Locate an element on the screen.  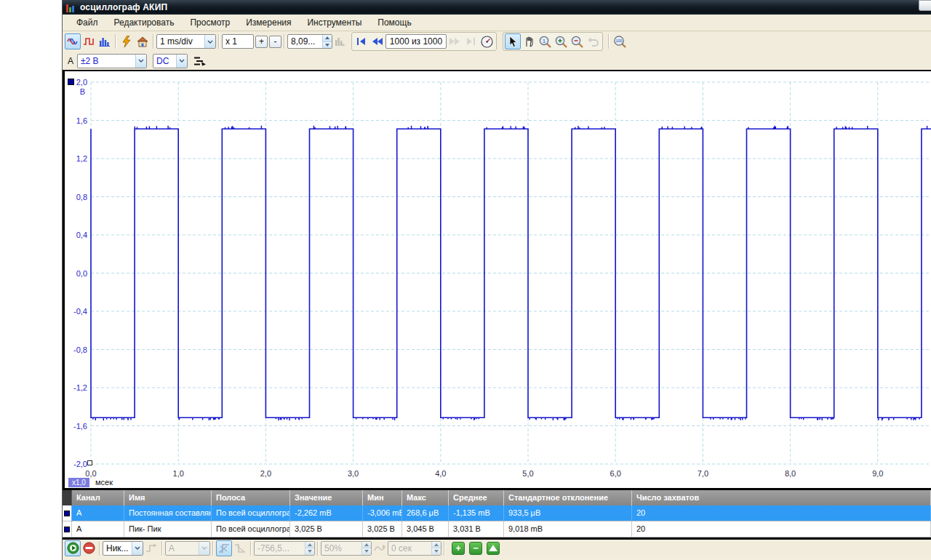
trigger-mode-select: Ник... is located at coordinates (123, 548).